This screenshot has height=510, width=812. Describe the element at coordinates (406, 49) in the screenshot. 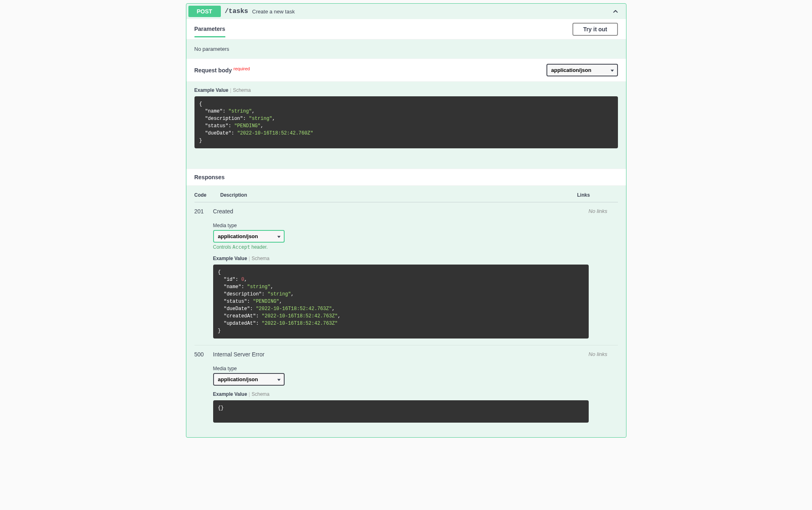

I see `no-parameters-text: No parameters` at that location.